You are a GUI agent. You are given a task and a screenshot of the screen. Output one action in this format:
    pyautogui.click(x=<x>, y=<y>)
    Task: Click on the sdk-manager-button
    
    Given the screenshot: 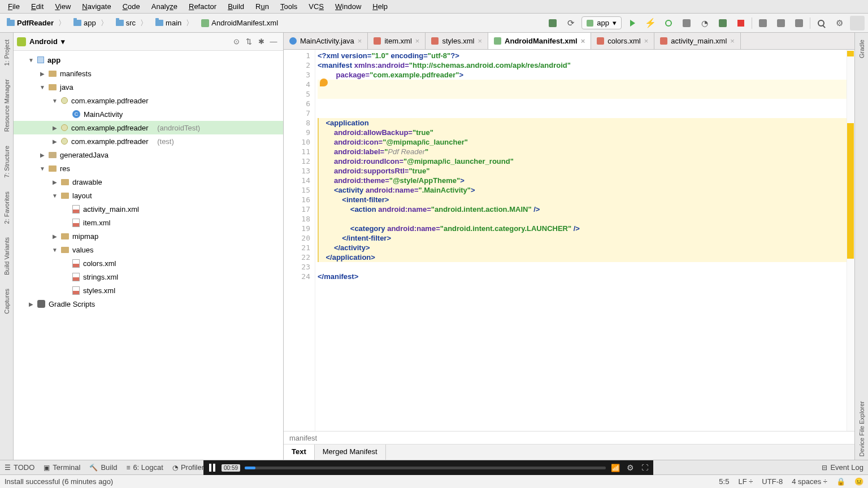 What is the action you would take?
    pyautogui.click(x=781, y=23)
    